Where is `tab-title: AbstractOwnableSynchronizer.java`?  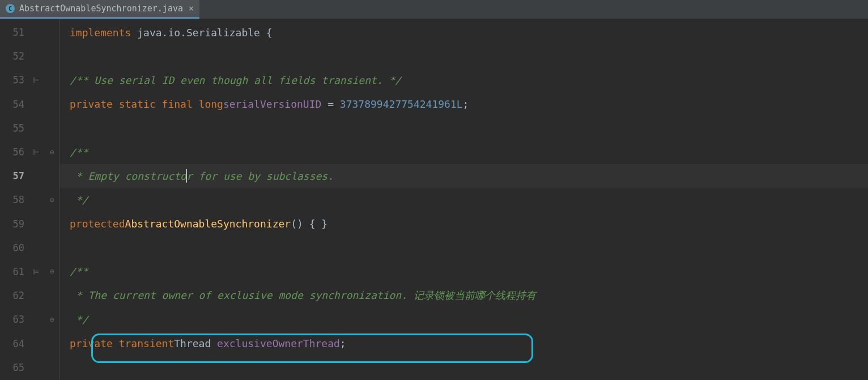 tab-title: AbstractOwnableSynchronizer.java is located at coordinates (101, 9).